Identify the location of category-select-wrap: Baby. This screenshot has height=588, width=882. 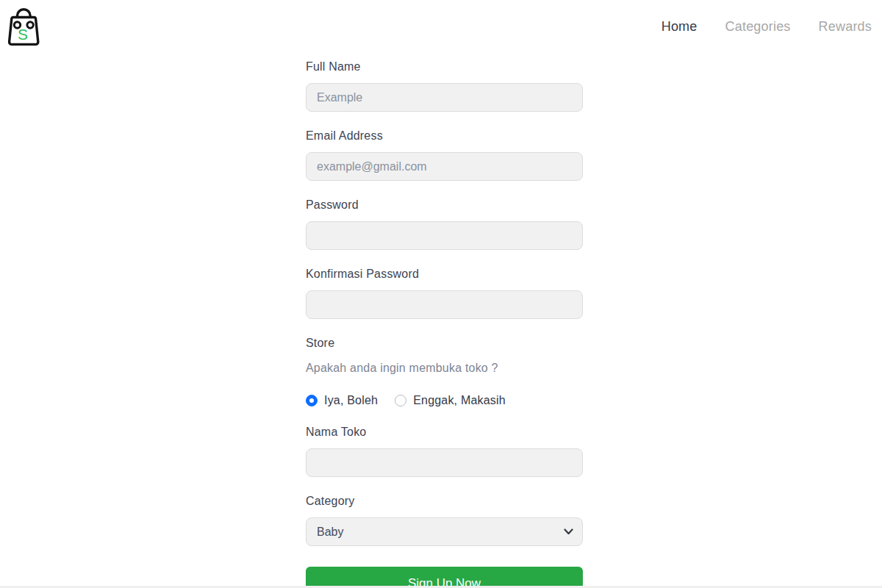
(444, 532).